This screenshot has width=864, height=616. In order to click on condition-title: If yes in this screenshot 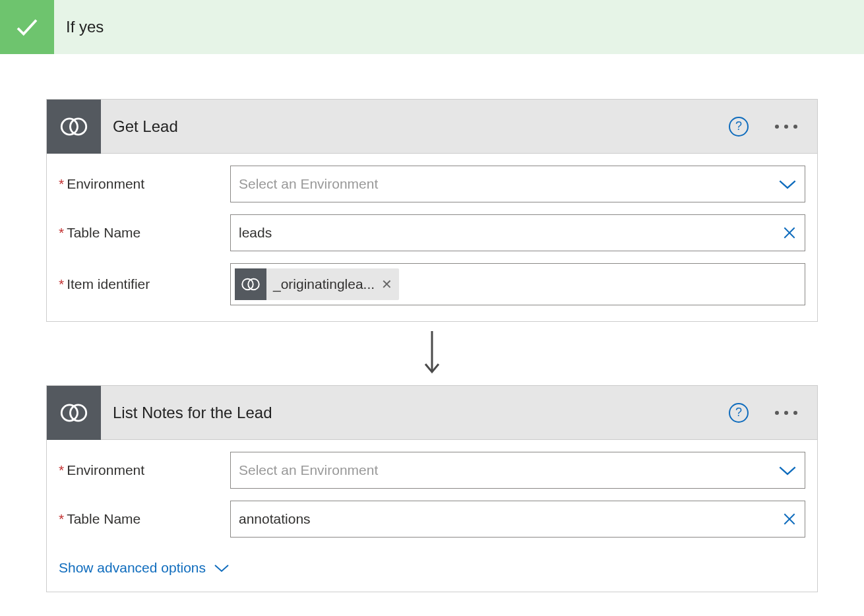, I will do `click(79, 27)`.